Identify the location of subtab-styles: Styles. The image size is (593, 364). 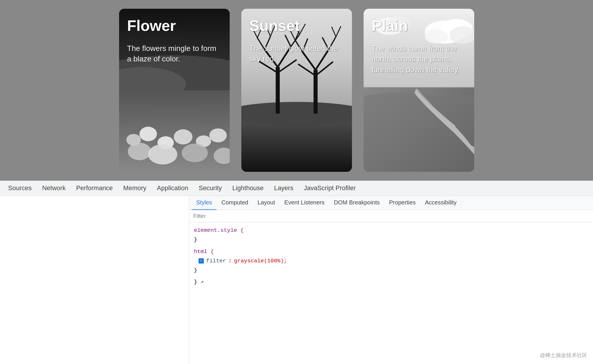
(204, 203).